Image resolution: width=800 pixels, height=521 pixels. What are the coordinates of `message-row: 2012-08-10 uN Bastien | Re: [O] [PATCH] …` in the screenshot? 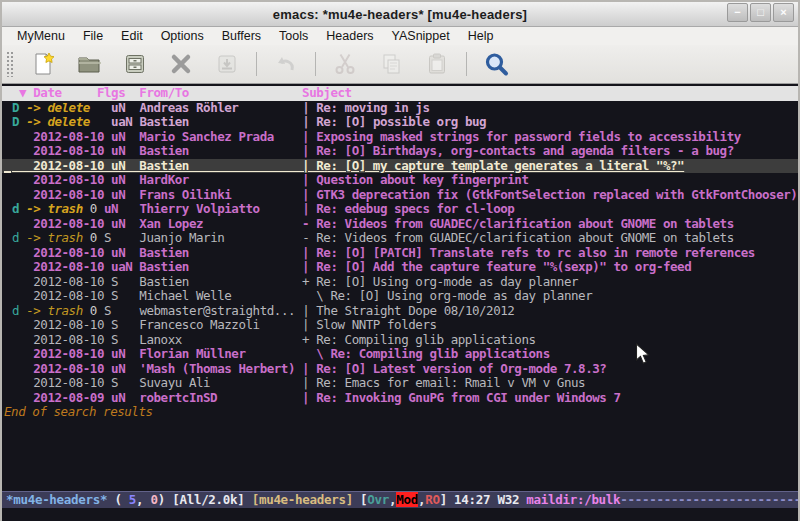 It's located at (400, 254).